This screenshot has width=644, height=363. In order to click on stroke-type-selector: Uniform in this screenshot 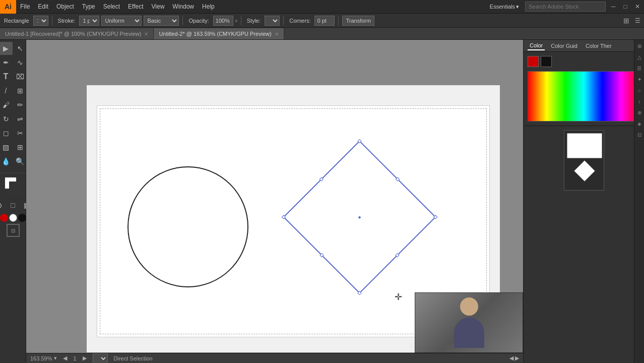, I will do `click(121, 21)`.